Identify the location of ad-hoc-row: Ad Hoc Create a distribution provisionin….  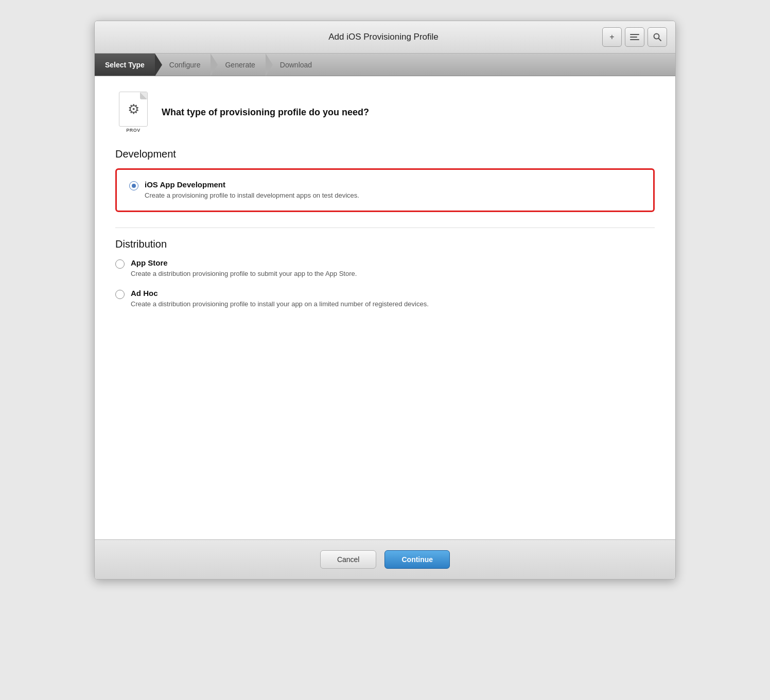
(385, 299).